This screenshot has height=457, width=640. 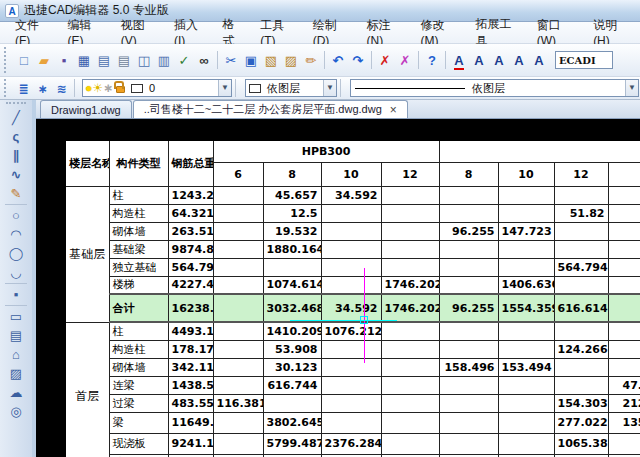 What do you see at coordinates (16, 412) in the screenshot?
I see `donut-tool-icon: ◎` at bounding box center [16, 412].